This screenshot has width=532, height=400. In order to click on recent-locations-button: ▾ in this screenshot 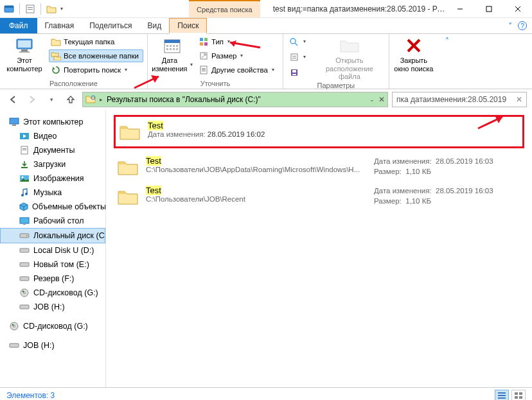, I will do `click(51, 100)`.